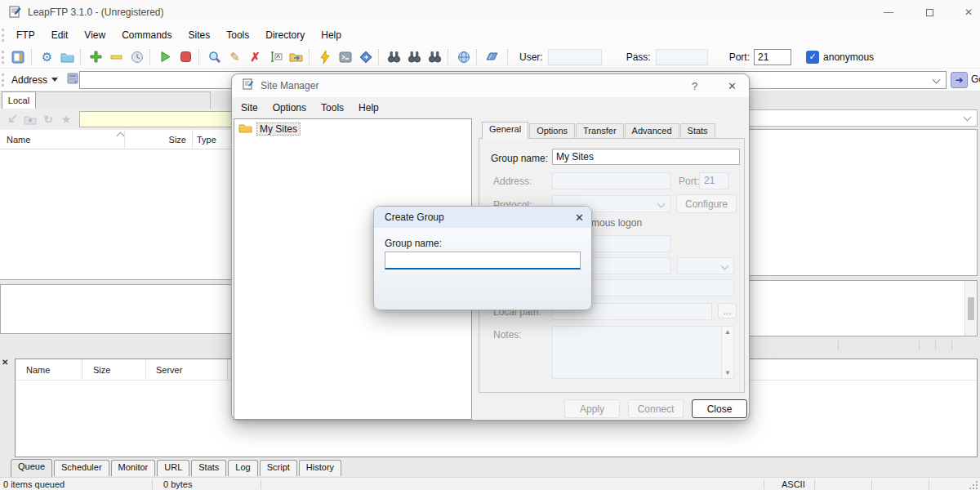 The image size is (980, 490). Describe the element at coordinates (611, 181) in the screenshot. I see `address-input` at that location.